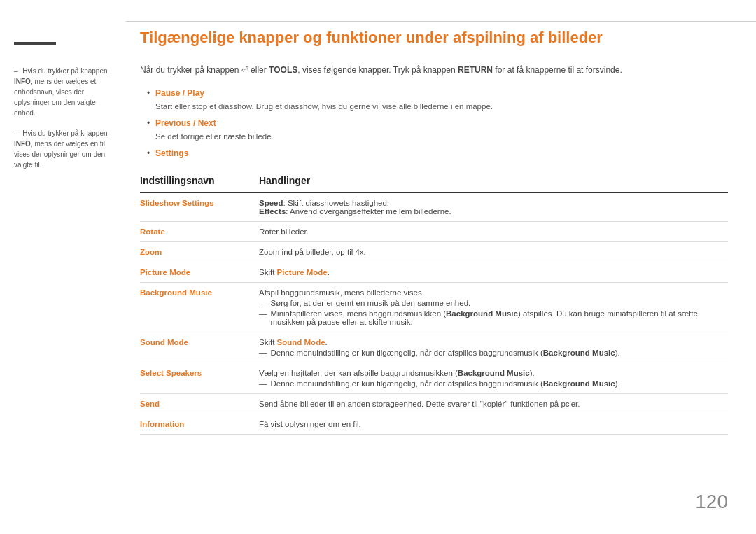 The width and height of the screenshot is (756, 534). What do you see at coordinates (434, 424) in the screenshot?
I see `table-row: Information Få vist oplysninger om en fi…` at bounding box center [434, 424].